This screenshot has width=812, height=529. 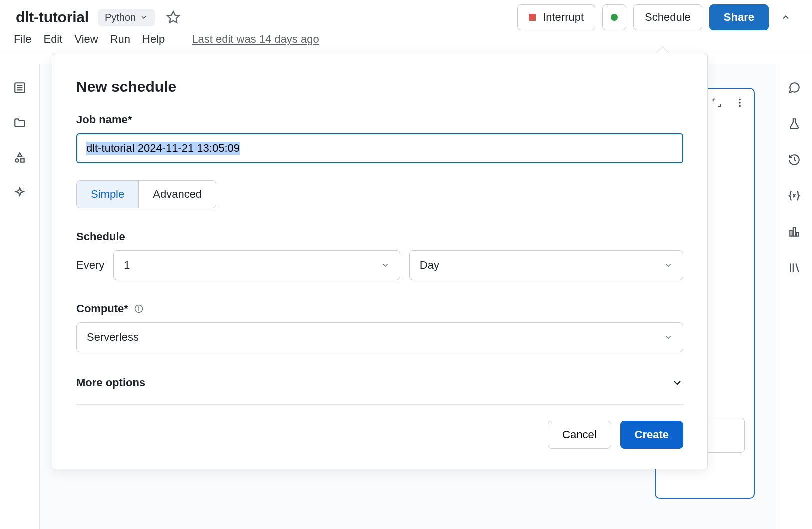 What do you see at coordinates (52, 18) in the screenshot?
I see `notebook-title: dlt-tutorial` at bounding box center [52, 18].